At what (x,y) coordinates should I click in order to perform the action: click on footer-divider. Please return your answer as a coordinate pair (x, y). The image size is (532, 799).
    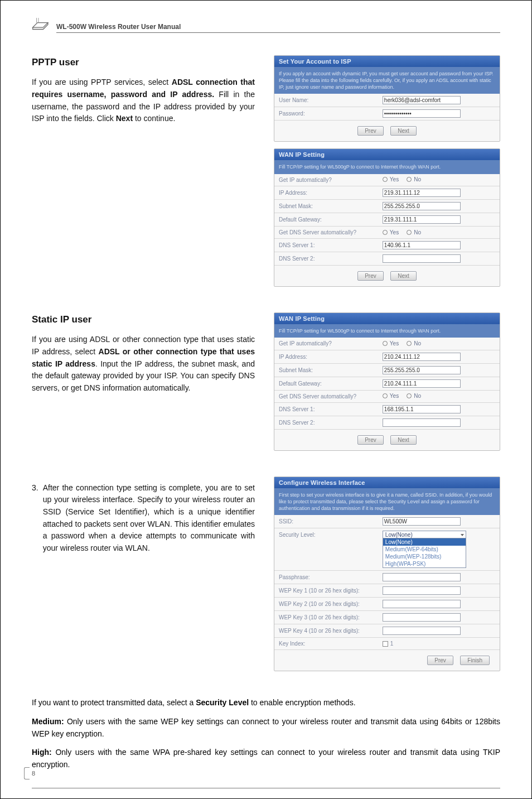
    Looking at the image, I should click on (266, 788).